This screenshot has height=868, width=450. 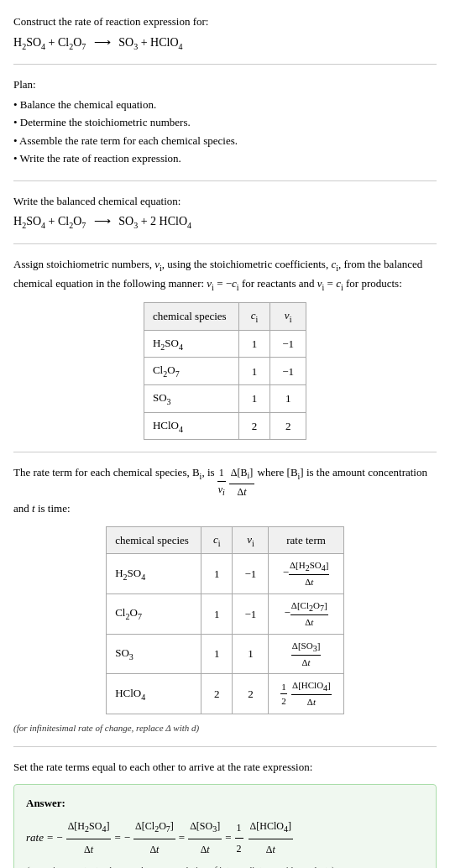 I want to click on plan-label: Plan:, so click(x=225, y=85).